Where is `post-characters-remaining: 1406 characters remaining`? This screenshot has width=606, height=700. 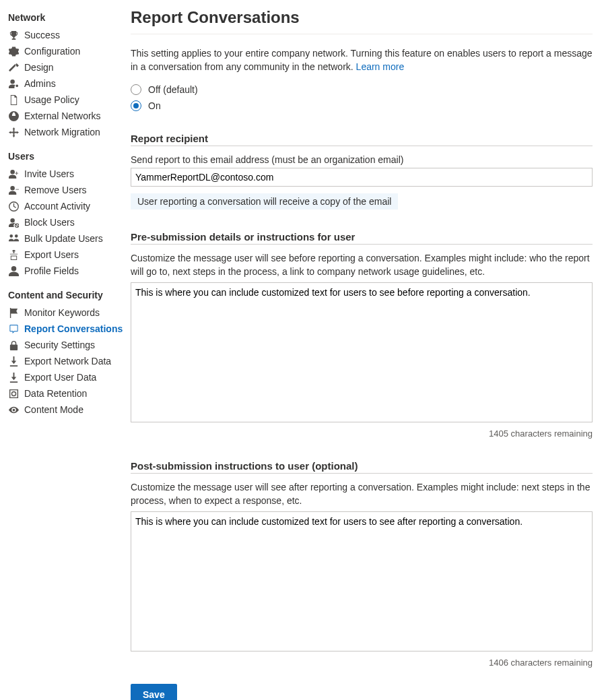 post-characters-remaining: 1406 characters remaining is located at coordinates (362, 663).